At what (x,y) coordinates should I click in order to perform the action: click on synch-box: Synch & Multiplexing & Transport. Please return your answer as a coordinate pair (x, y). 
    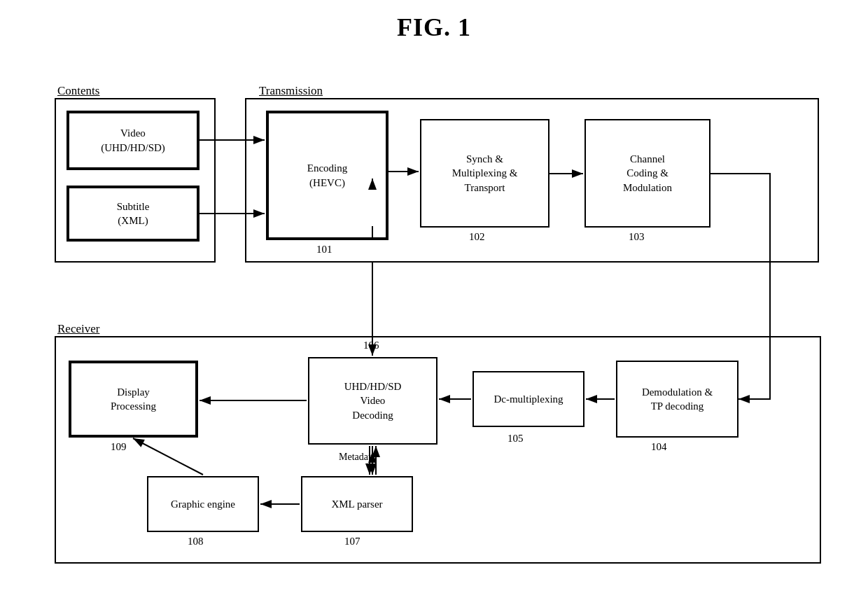
    Looking at the image, I should click on (484, 174).